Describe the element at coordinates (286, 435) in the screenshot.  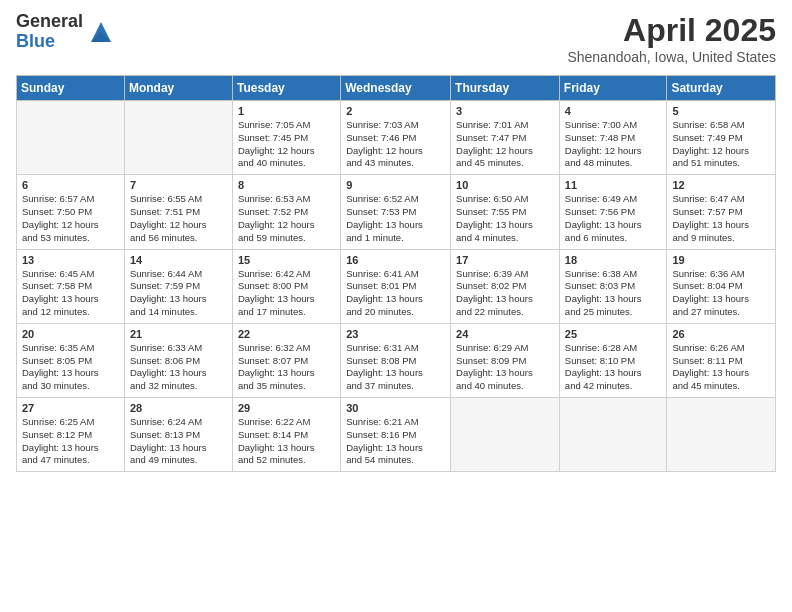
I see `calendar-cell: 29Sunrise: 6:22 AM Sunset: 8:14 PM Dayli…` at that location.